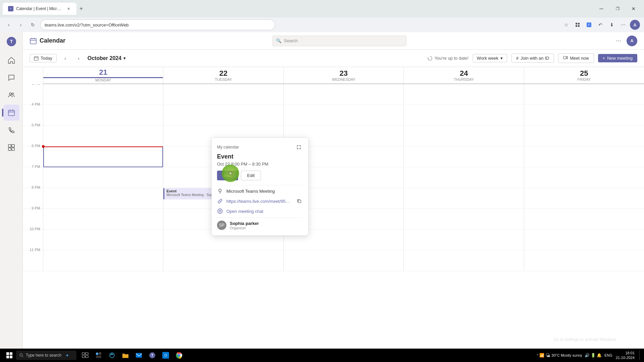  Describe the element at coordinates (464, 79) in the screenshot. I see `day-name: Thursday` at that location.